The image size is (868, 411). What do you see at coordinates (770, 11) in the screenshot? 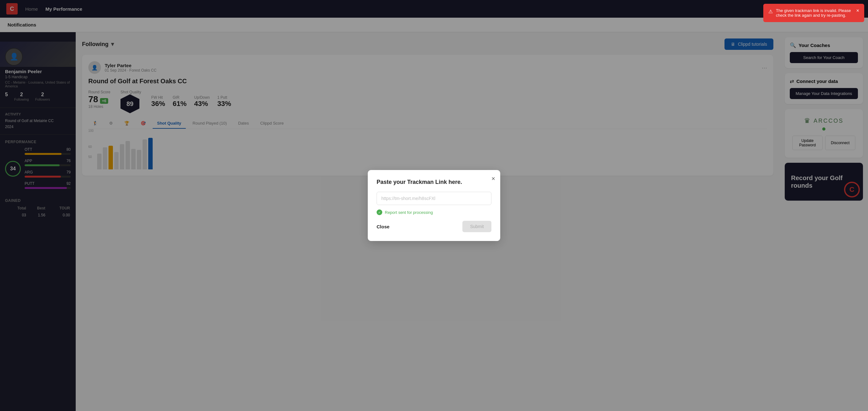
I see `toast-warning-icon: ⚠` at bounding box center [770, 11].